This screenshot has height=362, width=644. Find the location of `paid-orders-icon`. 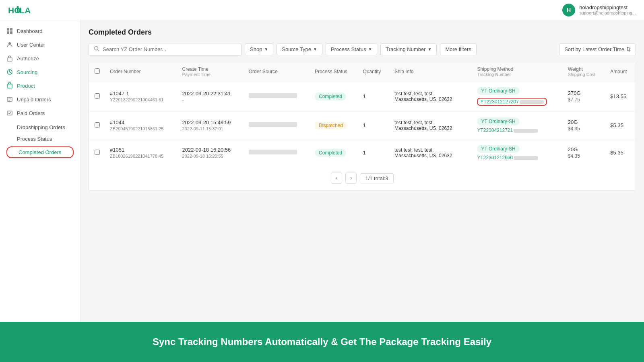

paid-orders-icon is located at coordinates (10, 113).